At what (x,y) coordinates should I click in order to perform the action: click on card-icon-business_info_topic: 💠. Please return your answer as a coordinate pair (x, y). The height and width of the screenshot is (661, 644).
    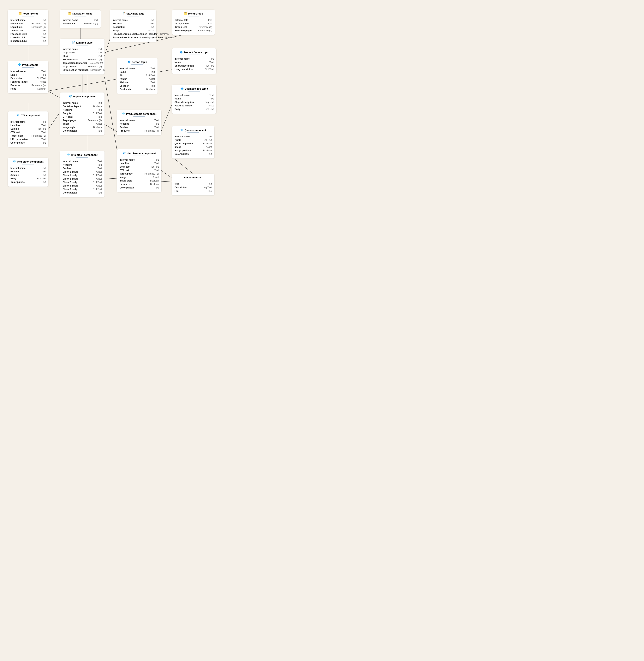
    Looking at the image, I should click on (182, 89).